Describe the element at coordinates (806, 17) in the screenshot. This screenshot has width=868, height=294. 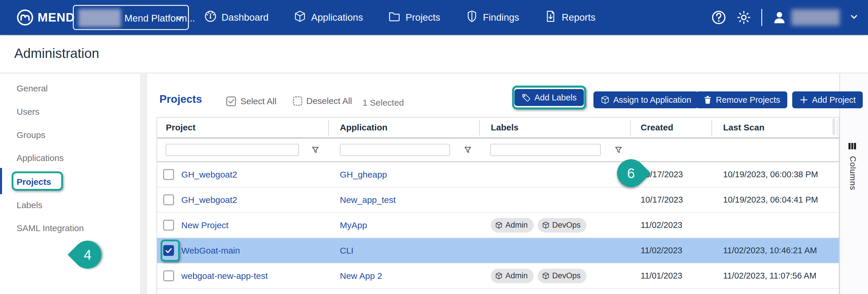
I see `user-menu` at that location.